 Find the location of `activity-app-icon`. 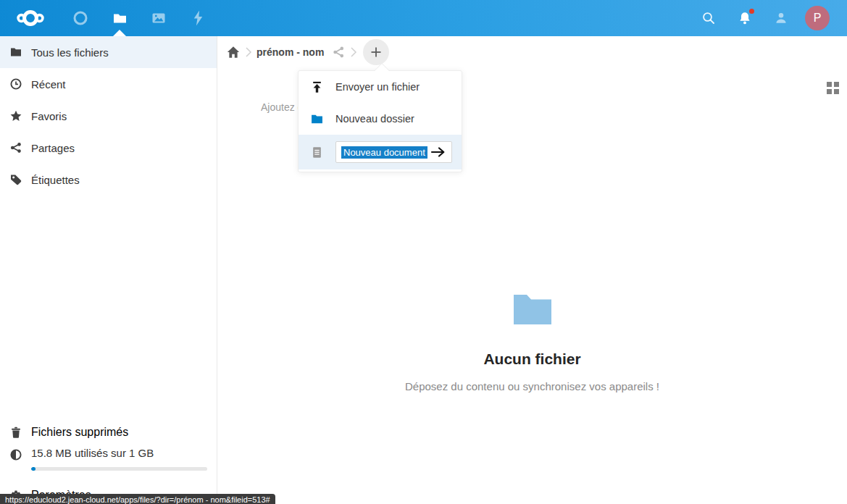

activity-app-icon is located at coordinates (199, 18).